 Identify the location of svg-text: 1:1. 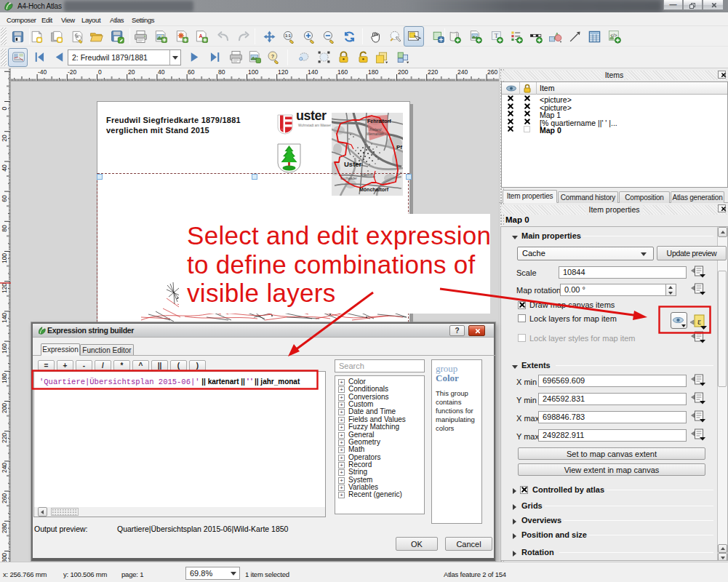
(287, 36).